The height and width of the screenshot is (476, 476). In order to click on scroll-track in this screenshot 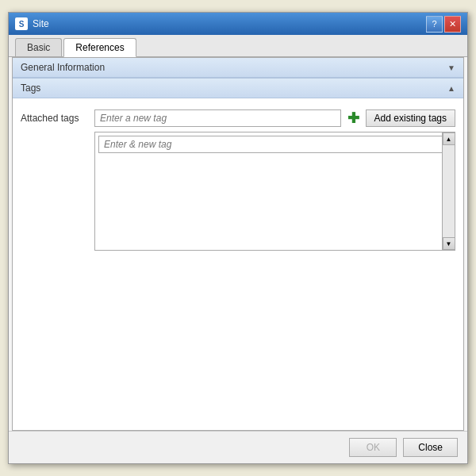, I will do `click(449, 191)`.